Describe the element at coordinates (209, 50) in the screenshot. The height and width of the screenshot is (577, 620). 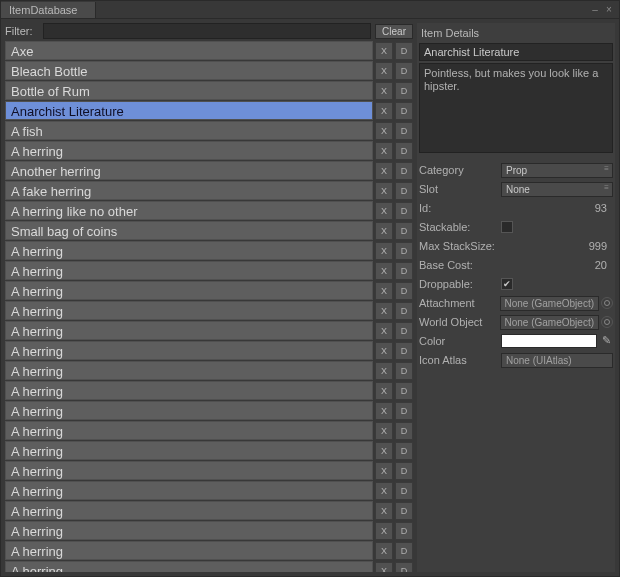
I see `list-item: AxeXD` at that location.